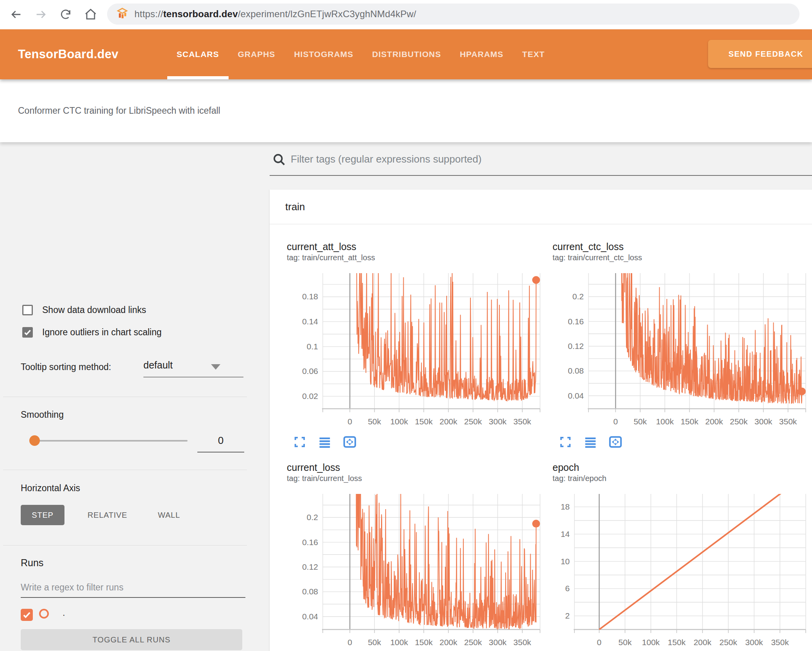 Image resolution: width=812 pixels, height=651 pixels. Describe the element at coordinates (406, 54) in the screenshot. I see `tab-label: DISTRIBUTIONS` at that location.